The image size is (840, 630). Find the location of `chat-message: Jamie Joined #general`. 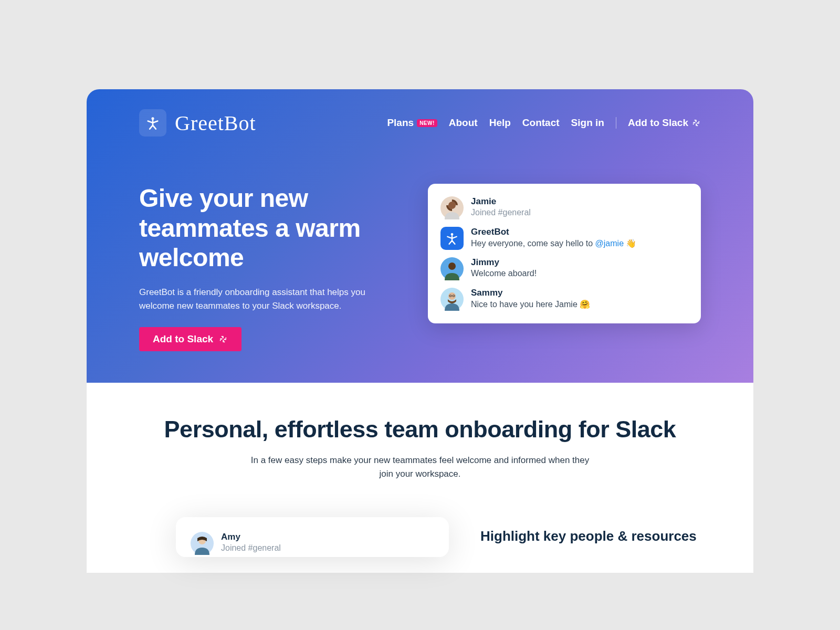

chat-message: Jamie Joined #general is located at coordinates (563, 208).